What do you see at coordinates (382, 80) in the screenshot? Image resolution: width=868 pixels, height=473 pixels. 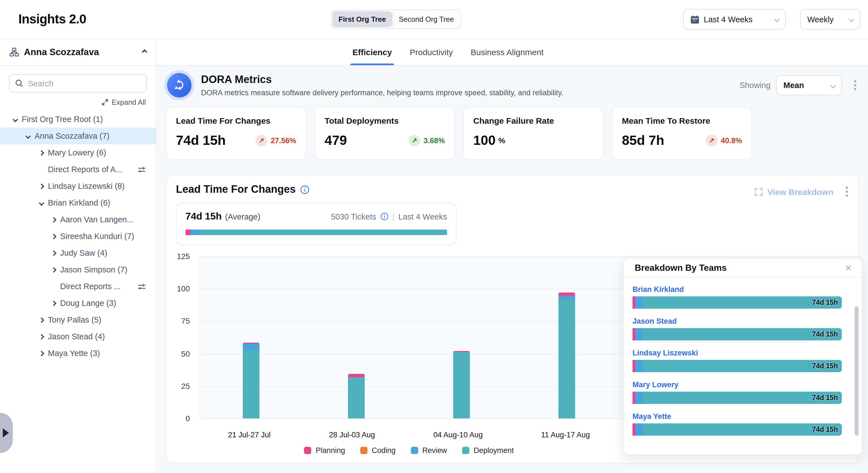 I see `dora-title: DORA Metrics` at bounding box center [382, 80].